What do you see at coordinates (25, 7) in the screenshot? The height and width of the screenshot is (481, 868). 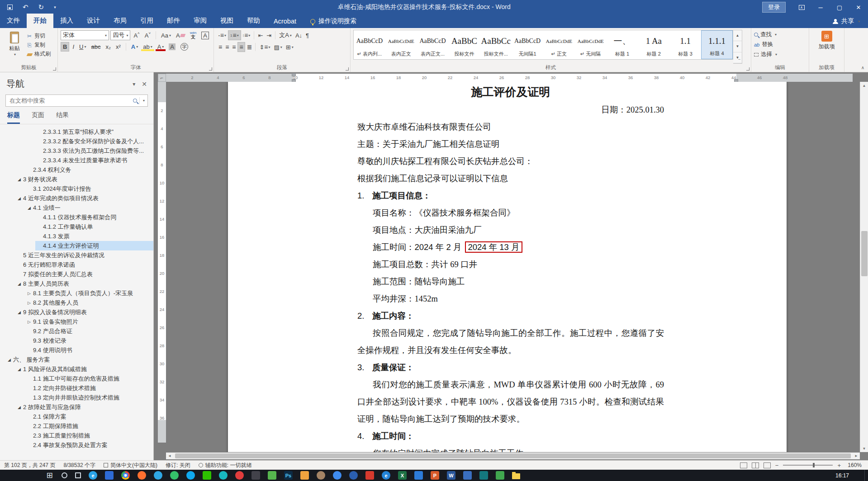 I see `undo-icon: ↶` at bounding box center [25, 7].